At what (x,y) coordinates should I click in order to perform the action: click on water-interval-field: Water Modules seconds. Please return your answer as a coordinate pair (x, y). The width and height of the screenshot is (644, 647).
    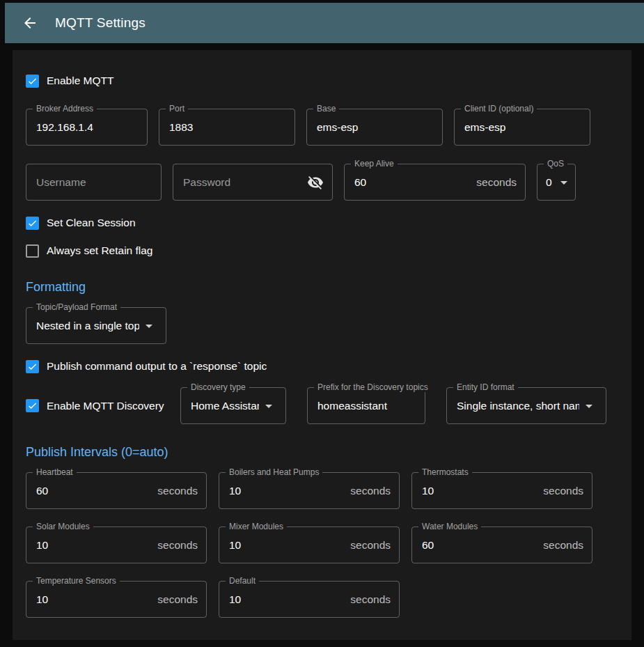
    Looking at the image, I should click on (502, 545).